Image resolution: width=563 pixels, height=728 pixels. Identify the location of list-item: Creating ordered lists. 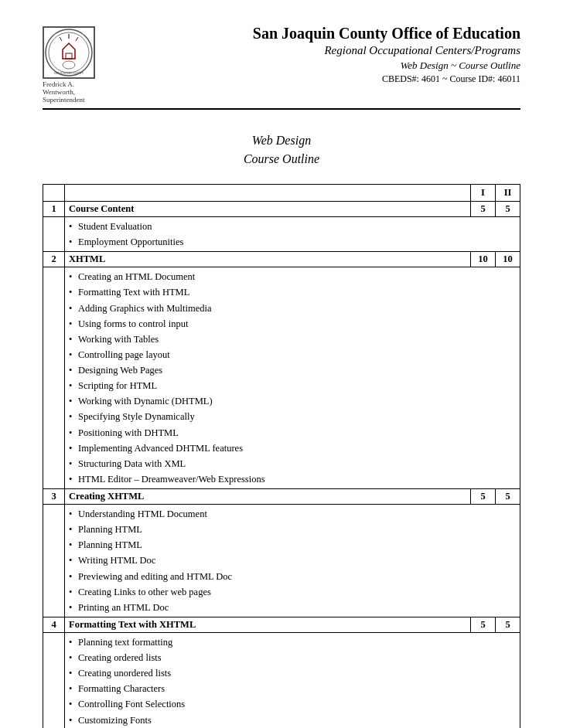
(292, 658).